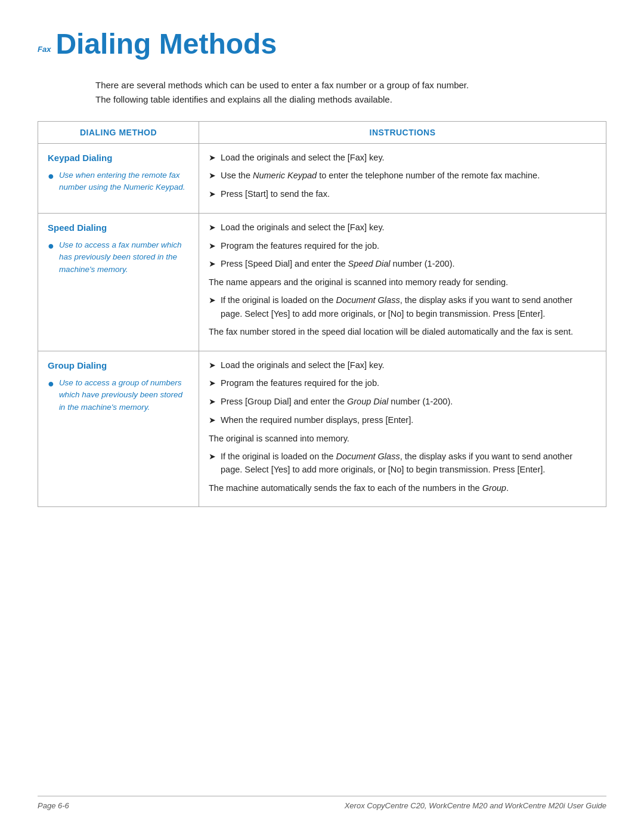 This screenshot has width=644, height=828. Describe the element at coordinates (118, 157) in the screenshot. I see `method-title-keypad: Keypad Dialing` at that location.